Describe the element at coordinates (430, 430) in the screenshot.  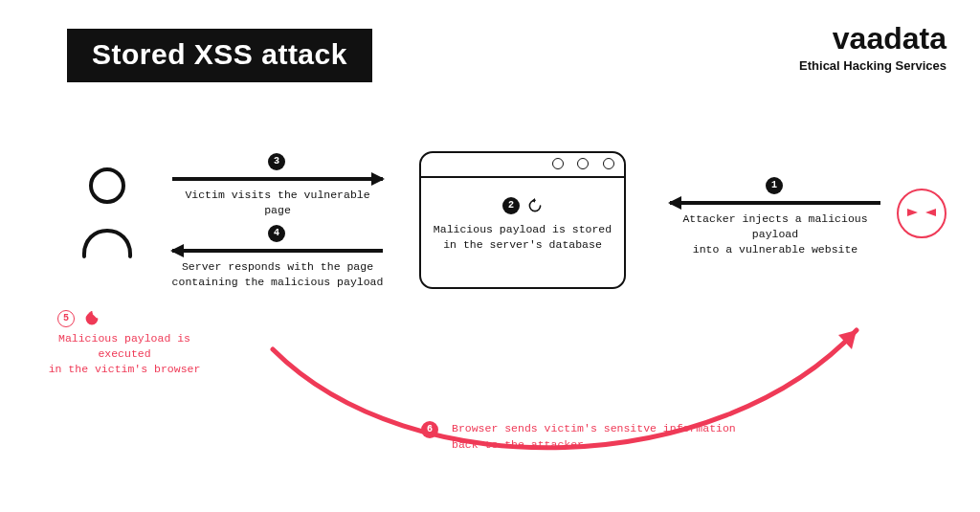
I see `step-number-6: 6` at that location.